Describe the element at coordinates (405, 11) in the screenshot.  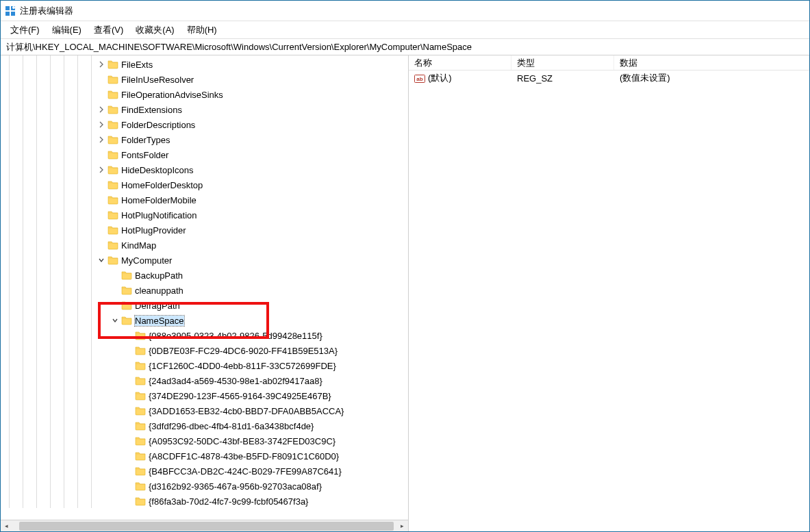
I see `titlebar: 注册表编辑器` at that location.